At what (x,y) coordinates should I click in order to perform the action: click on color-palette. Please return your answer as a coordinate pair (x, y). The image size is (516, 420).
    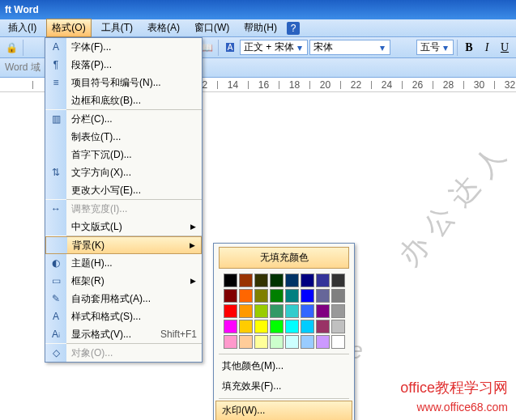
    Looking at the image, I should click on (284, 311).